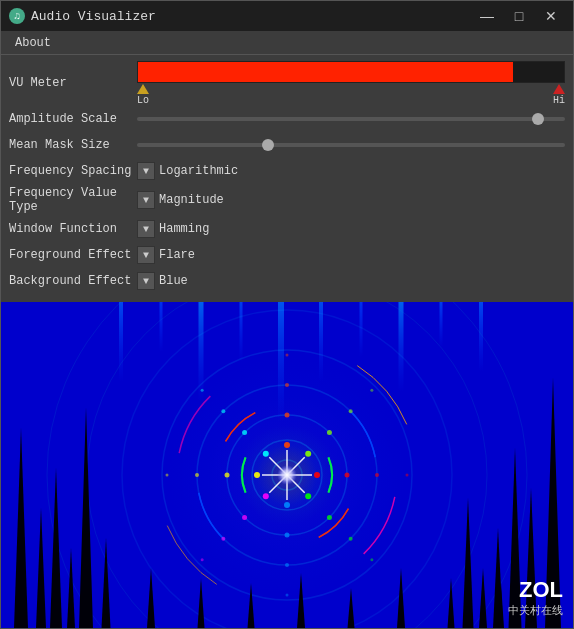 This screenshot has width=574, height=629. Describe the element at coordinates (287, 43) in the screenshot. I see `menu-bar: About` at that location.